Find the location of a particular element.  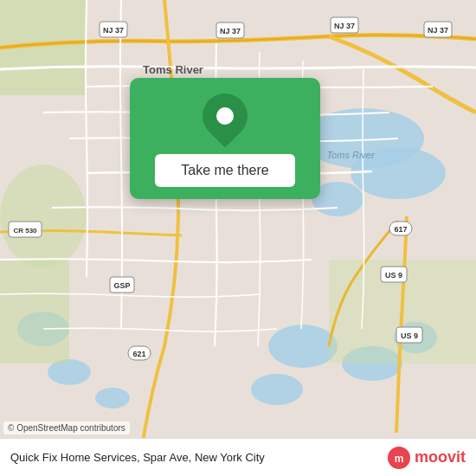

location-text: Quick Fix Home Services, Spar Ave, New Y… is located at coordinates (199, 457).